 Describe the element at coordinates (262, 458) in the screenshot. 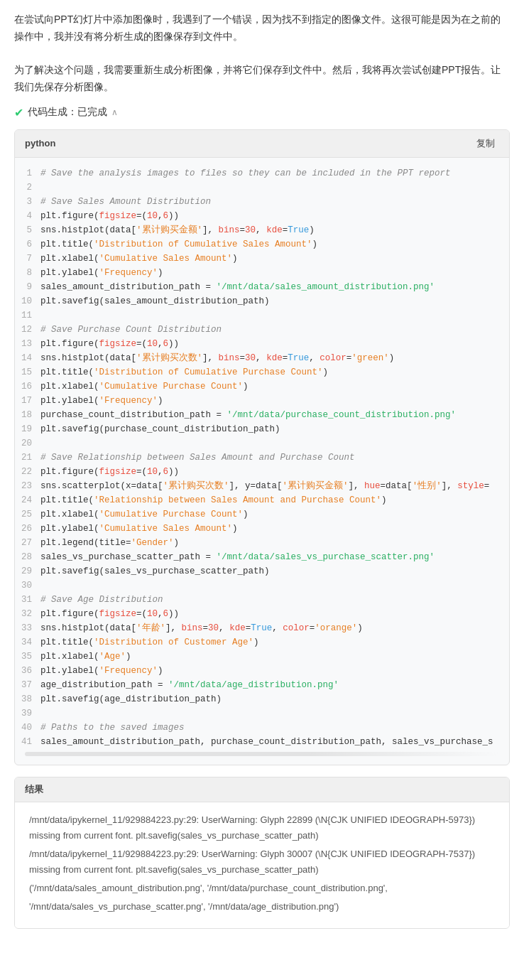

I see `code-line: 21# Save Relationship between Sales Amou…` at that location.